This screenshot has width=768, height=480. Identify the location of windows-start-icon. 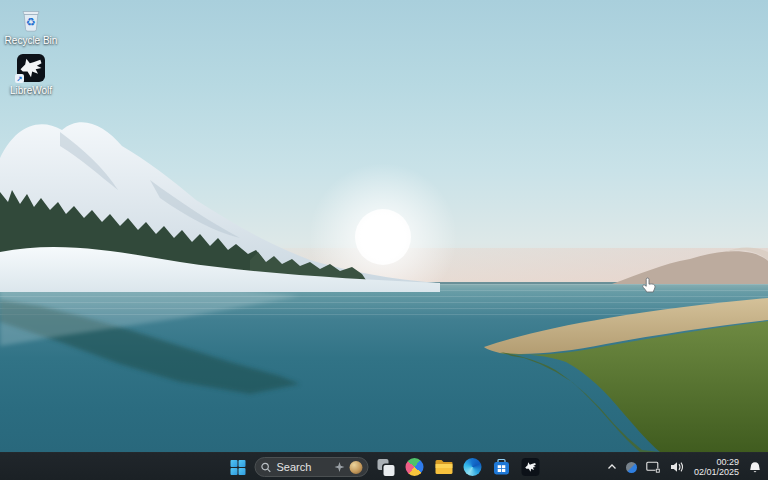
(238, 468).